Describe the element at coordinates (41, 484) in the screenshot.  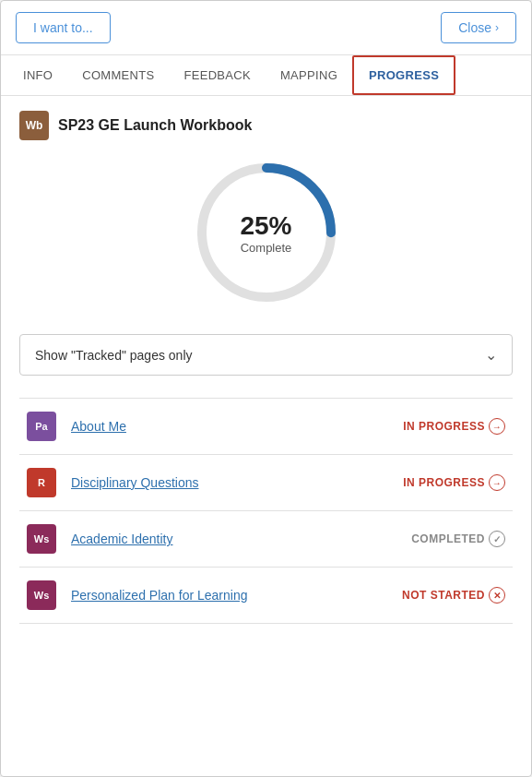
I see `row-icon-cell: R` at that location.